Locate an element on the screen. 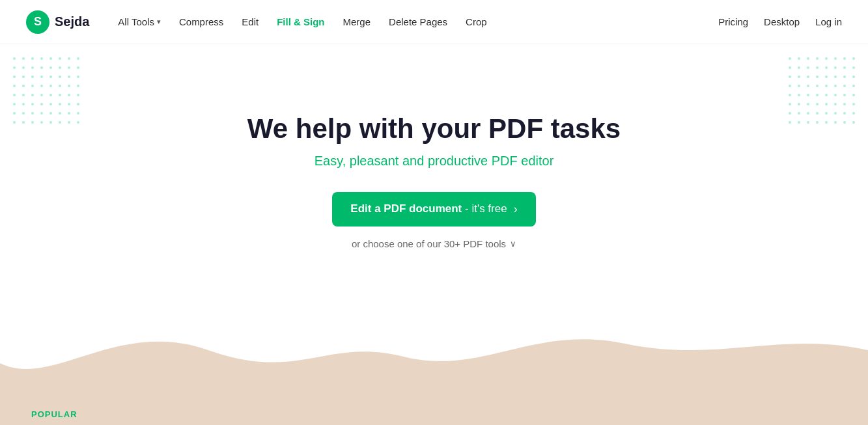 The image size is (868, 425). hero-subtitle: Easy, pleasant and productive PDF editor is located at coordinates (434, 161).